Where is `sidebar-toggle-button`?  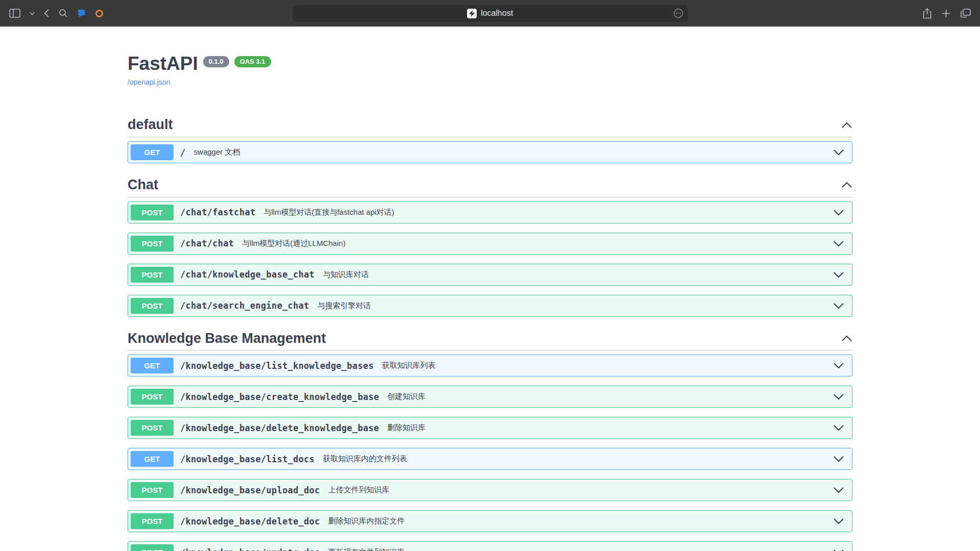 sidebar-toggle-button is located at coordinates (15, 13).